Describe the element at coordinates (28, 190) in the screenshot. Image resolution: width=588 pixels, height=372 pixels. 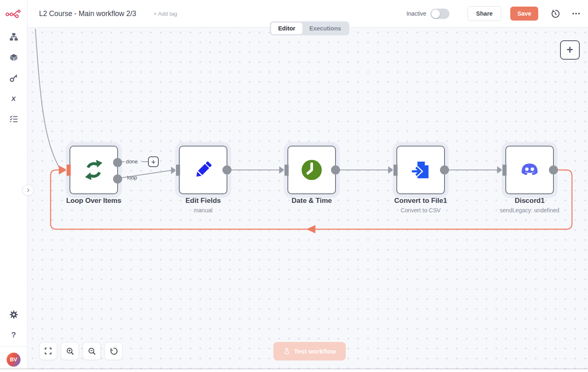
I see `sidebar-expand-button` at that location.